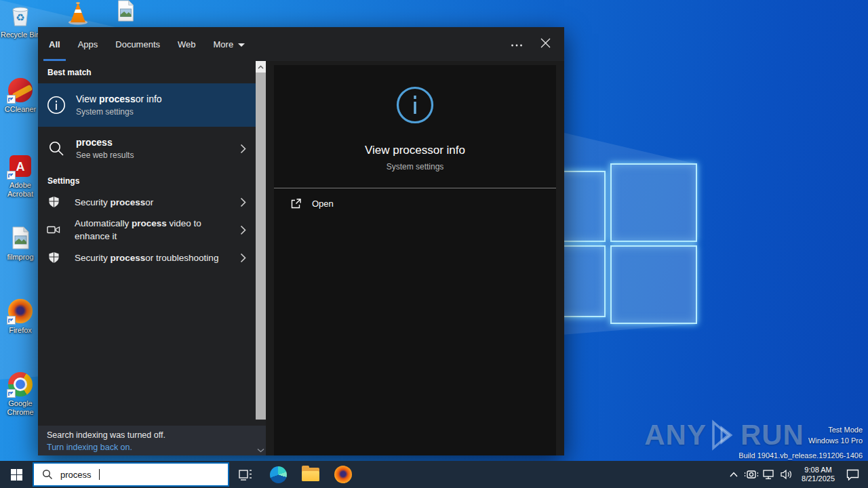  I want to click on ccleaner-icon, so click(20, 90).